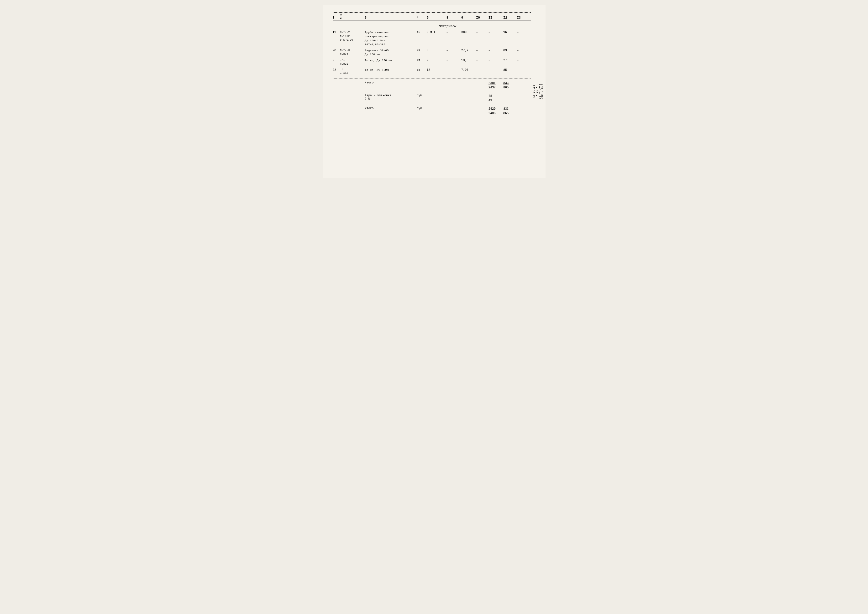 This screenshot has height=614, width=868. What do you see at coordinates (336, 70) in the screenshot?
I see `row-num: 22` at bounding box center [336, 70].